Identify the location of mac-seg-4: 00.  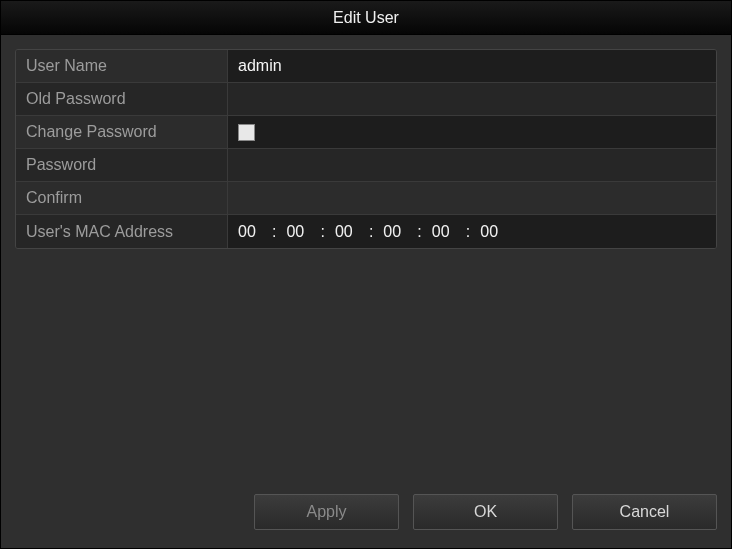
(444, 232).